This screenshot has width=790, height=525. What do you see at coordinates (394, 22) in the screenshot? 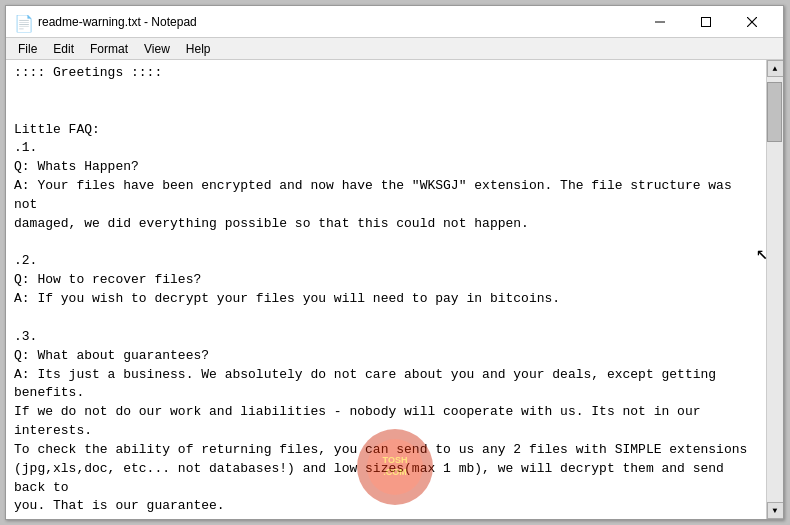
I see `title-bar: 📄 readme-warning.txt - Notepad` at bounding box center [394, 22].